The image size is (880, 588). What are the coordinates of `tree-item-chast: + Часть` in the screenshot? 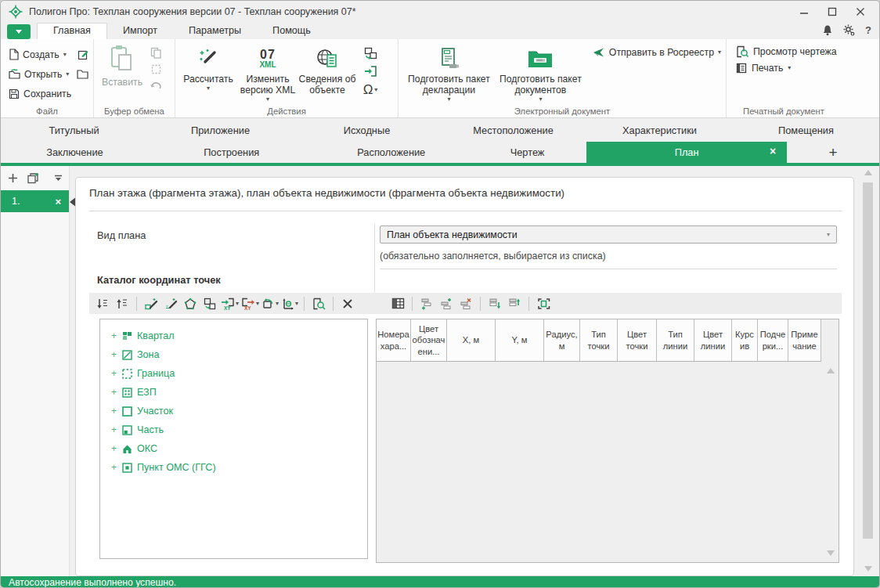 It's located at (233, 430).